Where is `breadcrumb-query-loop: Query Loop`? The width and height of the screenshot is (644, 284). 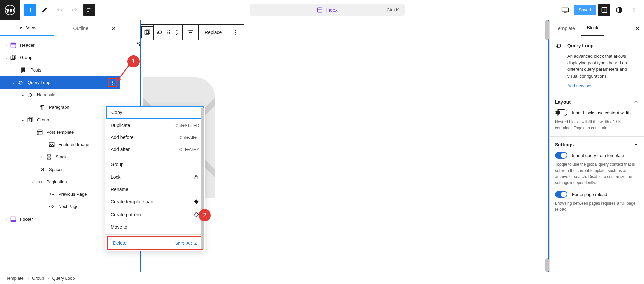
breadcrumb-query-loop: Query Loop is located at coordinates (64, 278).